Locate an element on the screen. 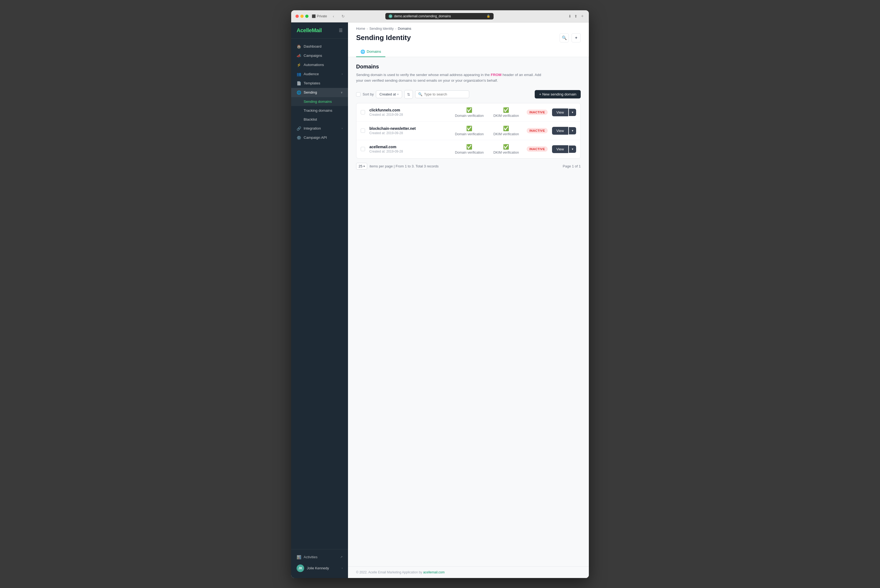 The height and width of the screenshot is (588, 880). sidebar-item-campaign-api: ⚙️ Campaign API is located at coordinates (320, 138).